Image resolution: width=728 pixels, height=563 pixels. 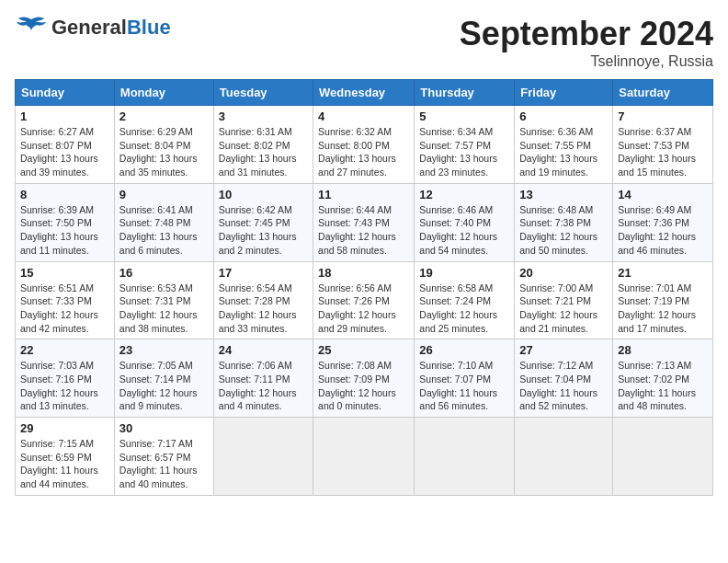 I want to click on day-number: 25, so click(x=364, y=350).